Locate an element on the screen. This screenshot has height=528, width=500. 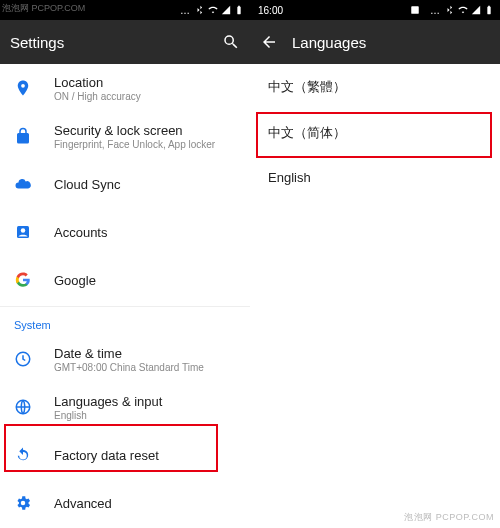
language-option: 中文（繁體） is located at coordinates (375, 87).